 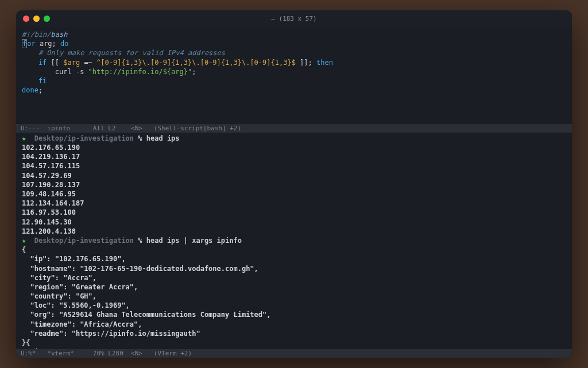 I want to click on json-line: }{, so click(x=294, y=343).